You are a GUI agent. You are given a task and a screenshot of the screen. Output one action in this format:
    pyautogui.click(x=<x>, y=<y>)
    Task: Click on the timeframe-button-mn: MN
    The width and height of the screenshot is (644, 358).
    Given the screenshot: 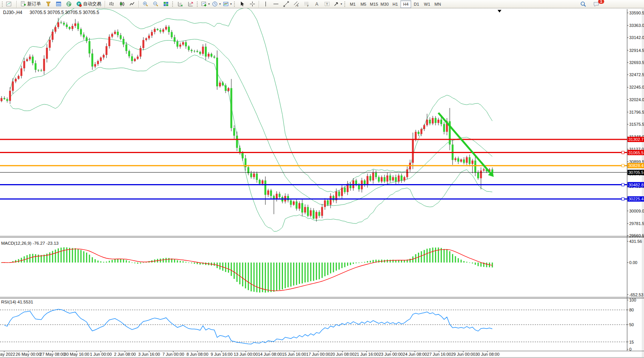 What is the action you would take?
    pyautogui.click(x=438, y=4)
    